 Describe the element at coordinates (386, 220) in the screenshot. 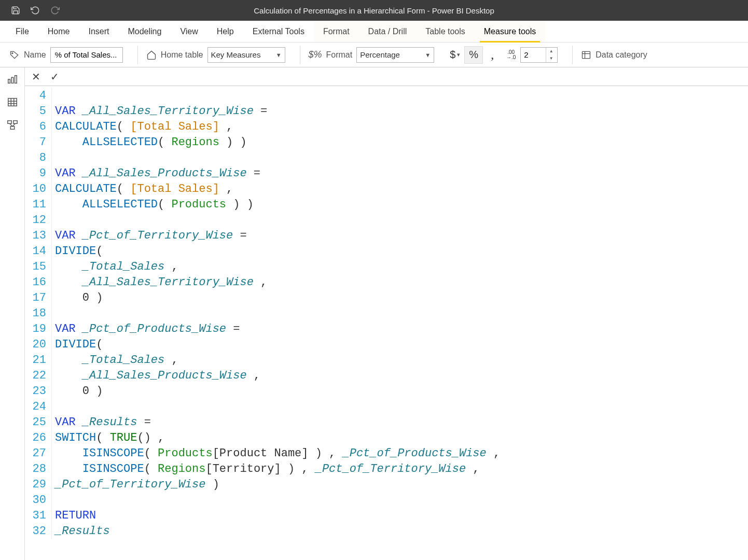

I see `code-line: 12` at that location.